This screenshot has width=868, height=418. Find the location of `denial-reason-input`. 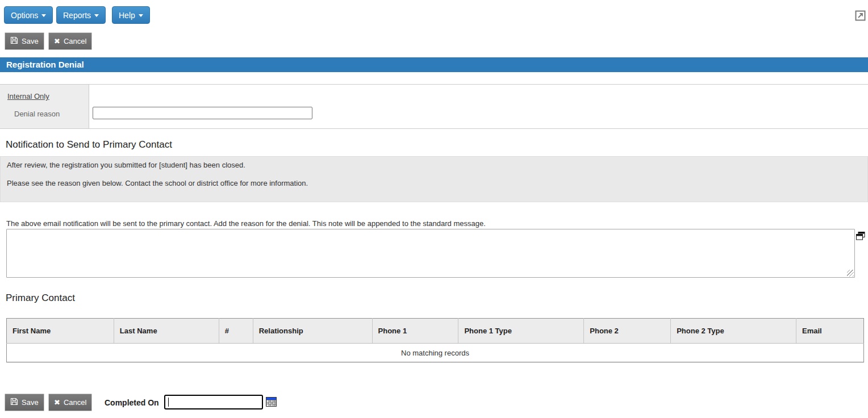

denial-reason-input is located at coordinates (202, 113).